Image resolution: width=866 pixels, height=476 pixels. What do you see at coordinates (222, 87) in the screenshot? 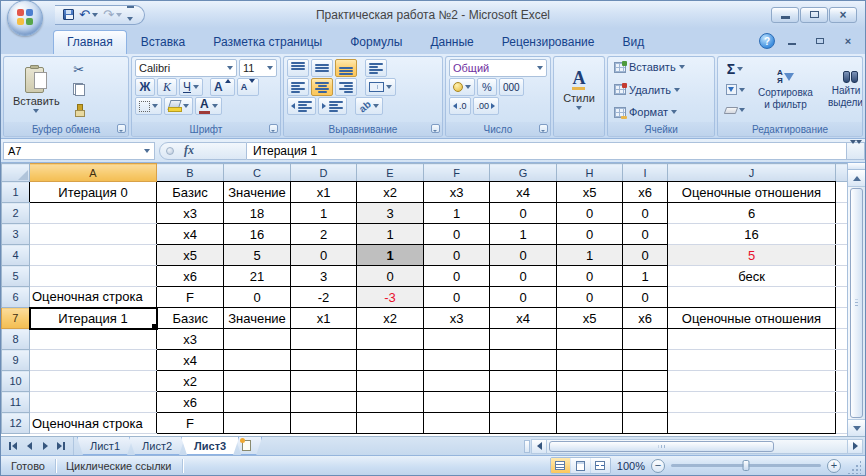
I see `increase-font-button: А` at bounding box center [222, 87].